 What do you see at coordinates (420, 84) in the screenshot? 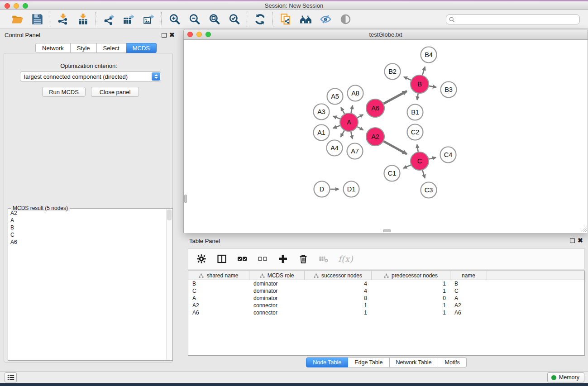
I see `node-B: B` at bounding box center [420, 84].